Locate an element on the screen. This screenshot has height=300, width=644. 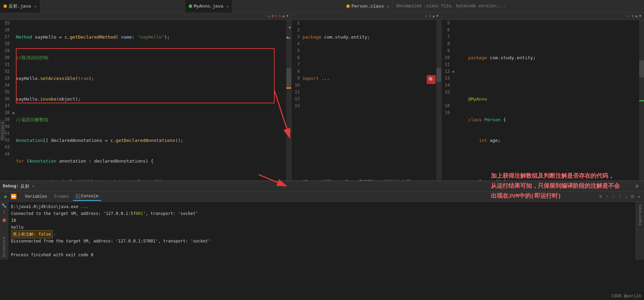
debug-resume-icon: ⏩ is located at coordinates (13, 197).